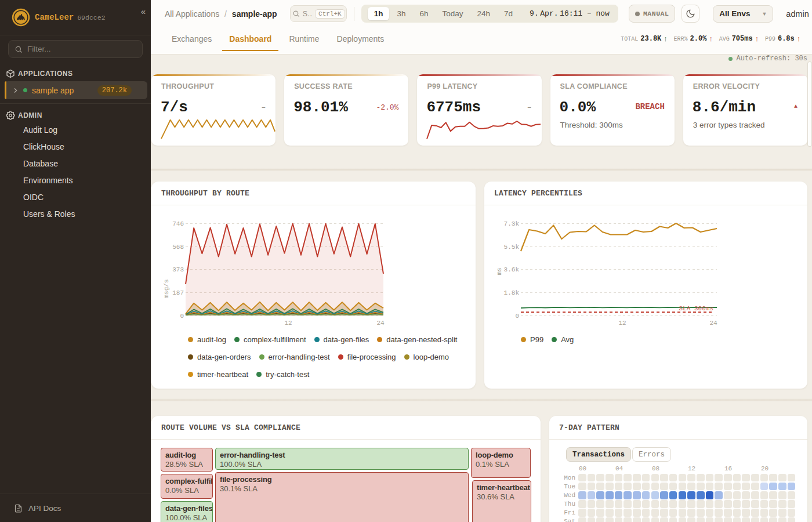 This screenshot has height=522, width=812. What do you see at coordinates (178, 270) in the screenshot?
I see `svg-text: 373` at bounding box center [178, 270].